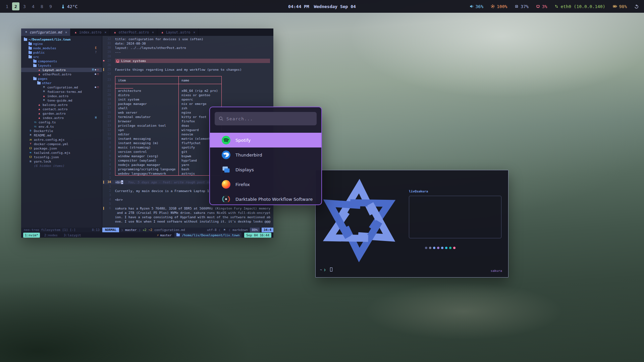 The image size is (644, 362). Describe the element at coordinates (62, 48) in the screenshot. I see `tree-item: node_modules E` at that location.